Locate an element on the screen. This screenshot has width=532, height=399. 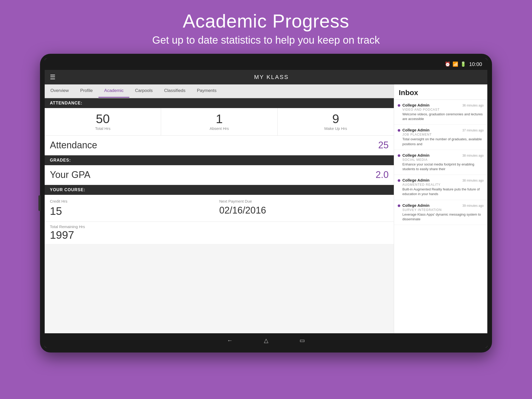
tab-overview: Overview is located at coordinates (60, 91).